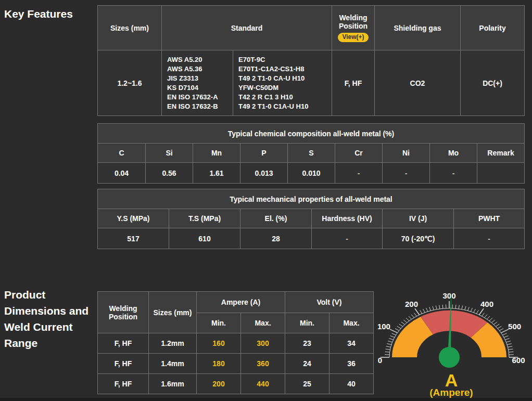 The height and width of the screenshot is (401, 532). What do you see at coordinates (492, 83) in the screenshot?
I see `kf-polarity-value: DC(+)` at bounding box center [492, 83].